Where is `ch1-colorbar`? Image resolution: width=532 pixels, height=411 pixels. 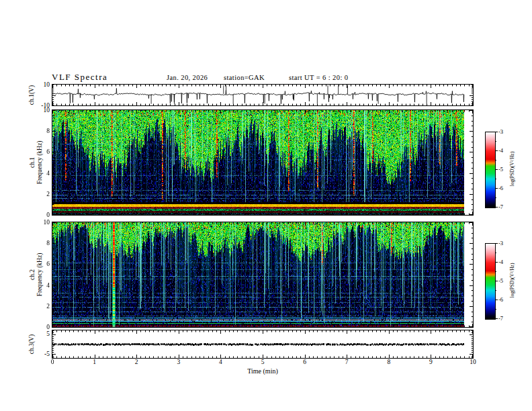
ch1-colorbar is located at coordinates (490, 170).